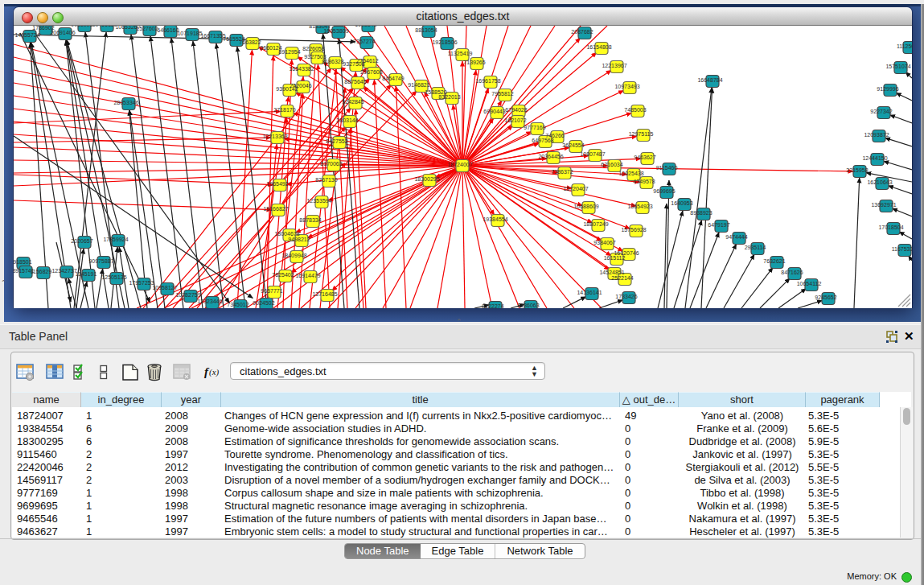 The height and width of the screenshot is (585, 924). What do you see at coordinates (622, 278) in the screenshot?
I see `svg-text: 2522144` at bounding box center [622, 278].